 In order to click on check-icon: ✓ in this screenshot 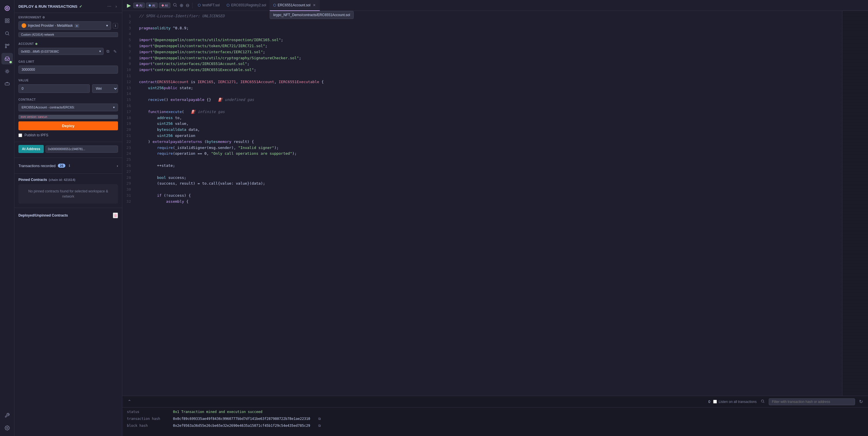, I will do `click(81, 7)`.